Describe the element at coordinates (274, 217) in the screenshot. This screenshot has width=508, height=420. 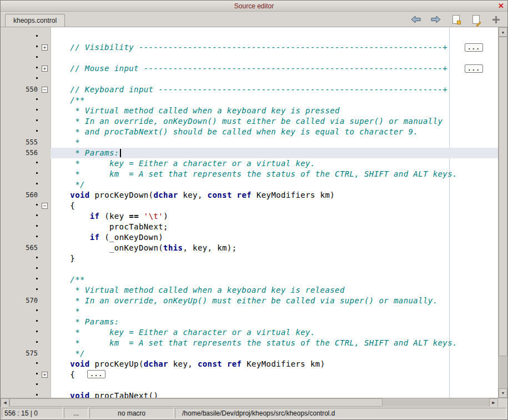
I see `code-text: if (key == '\t')` at that location.